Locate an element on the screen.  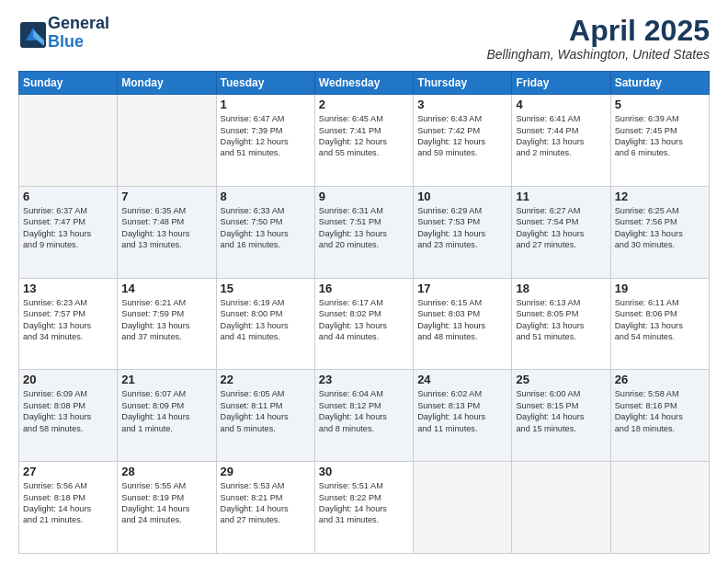
day-number: 23 is located at coordinates (364, 379).